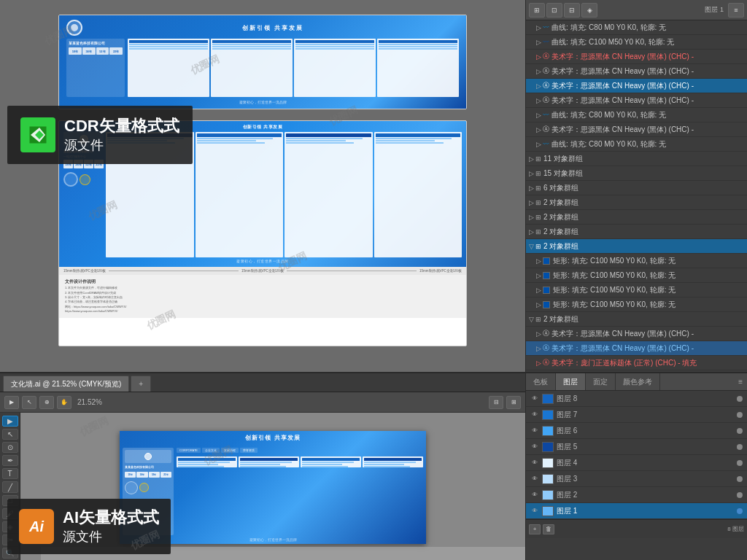  Describe the element at coordinates (636, 463) in the screenshot. I see `ai-layer-row: 👁 图层 4` at that location.